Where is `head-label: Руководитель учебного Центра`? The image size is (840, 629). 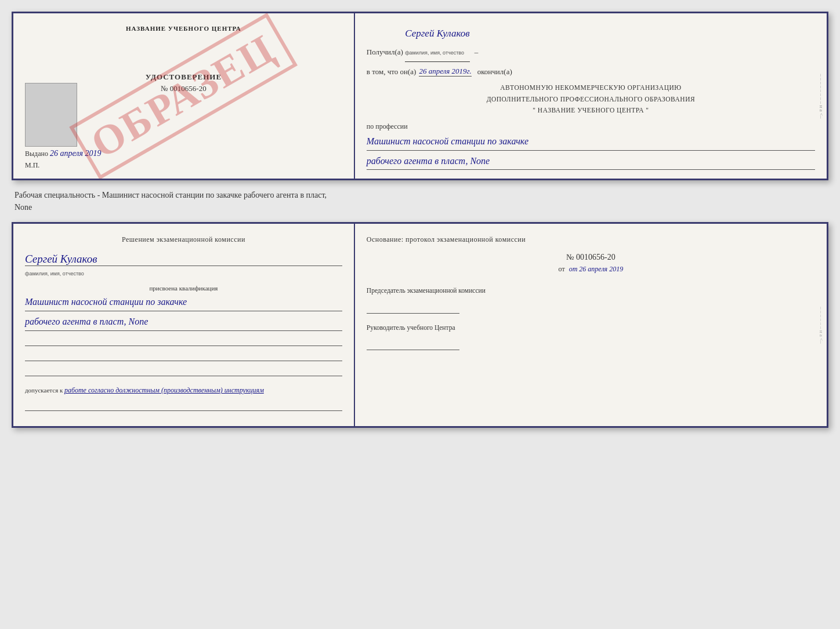 head-label: Руководитель учебного Центра is located at coordinates (591, 328).